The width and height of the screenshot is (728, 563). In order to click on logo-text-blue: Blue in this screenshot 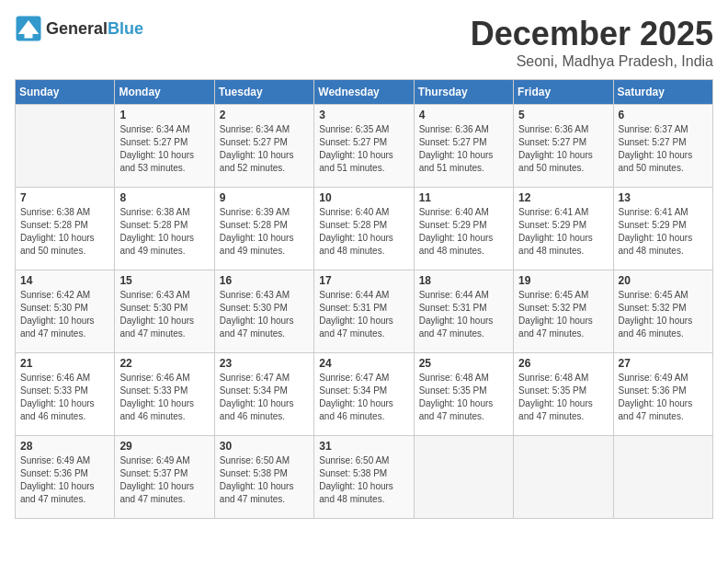, I will do `click(125, 29)`.